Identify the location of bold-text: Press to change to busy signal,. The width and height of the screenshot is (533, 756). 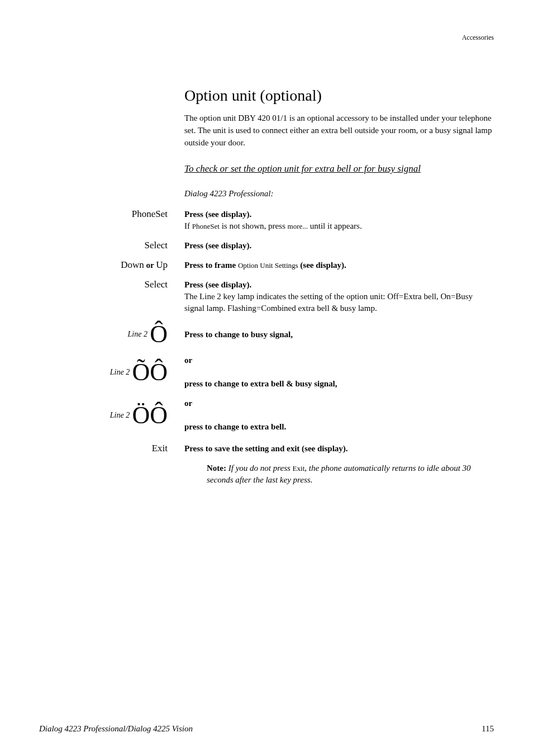
(239, 334).